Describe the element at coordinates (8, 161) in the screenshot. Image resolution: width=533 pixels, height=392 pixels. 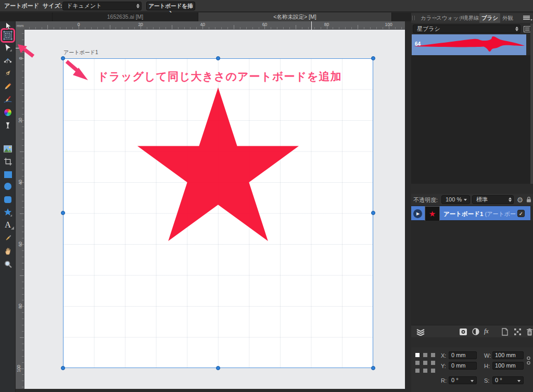
I see `crop-tool` at that location.